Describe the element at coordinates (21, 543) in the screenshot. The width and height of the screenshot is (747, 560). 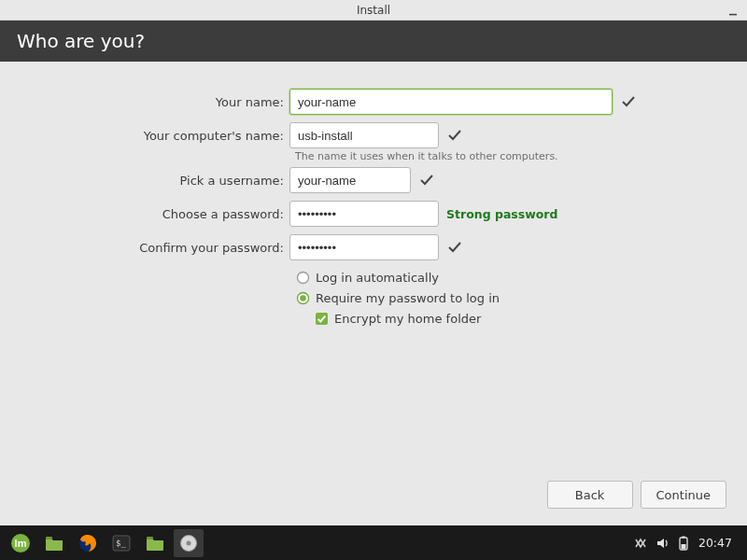
I see `mint-menu-icon: lm` at that location.